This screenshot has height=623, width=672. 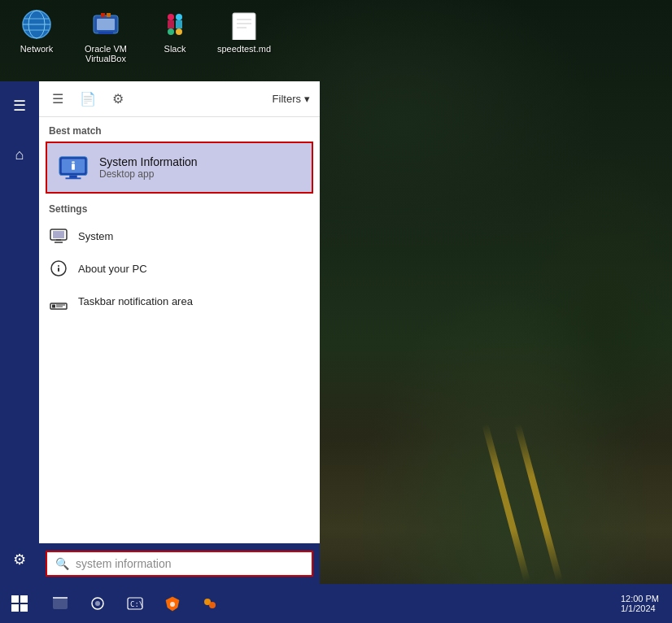 I want to click on system-settings-label: System, so click(x=96, y=236).